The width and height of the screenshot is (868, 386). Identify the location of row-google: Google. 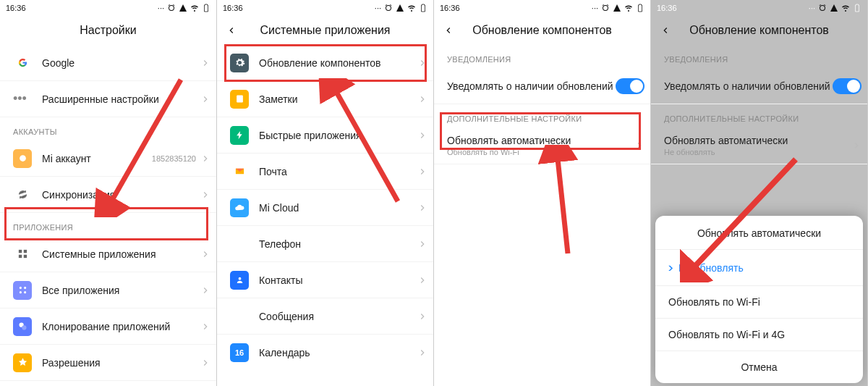
(109, 63).